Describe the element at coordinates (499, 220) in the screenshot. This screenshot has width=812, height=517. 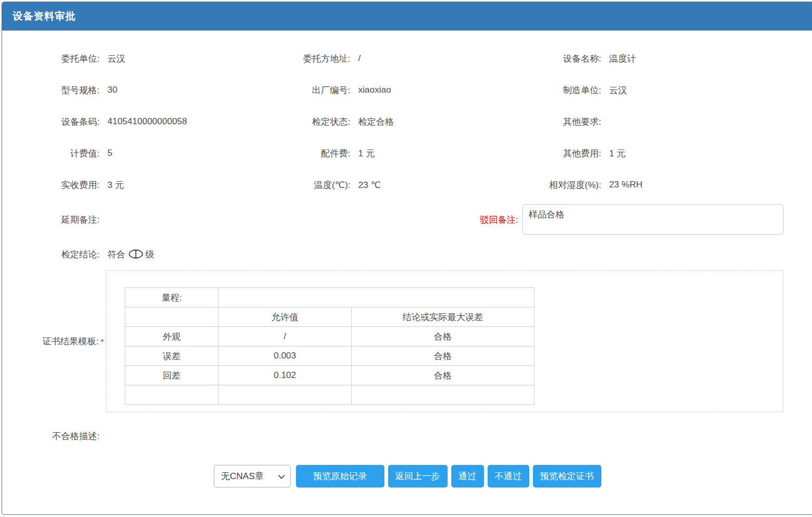
I see `reject-remark-label: 驳回备注:` at that location.